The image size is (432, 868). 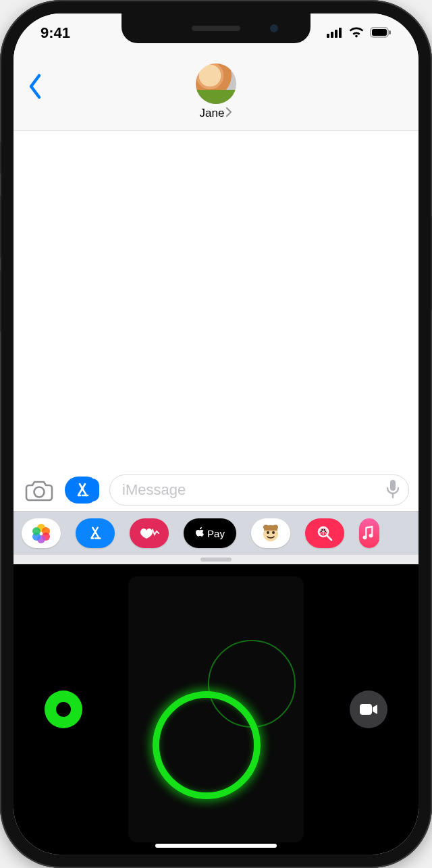 I want to click on music-app-button, so click(x=369, y=533).